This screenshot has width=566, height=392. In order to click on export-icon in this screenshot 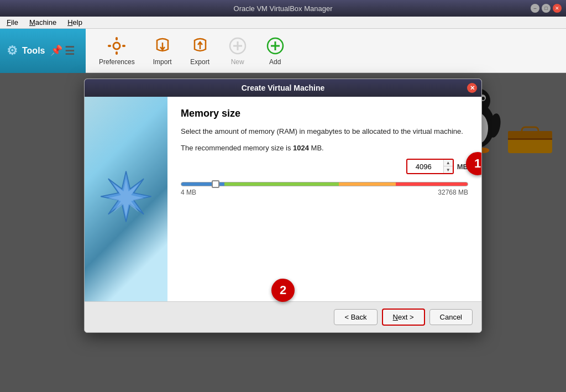, I will do `click(200, 46)`.